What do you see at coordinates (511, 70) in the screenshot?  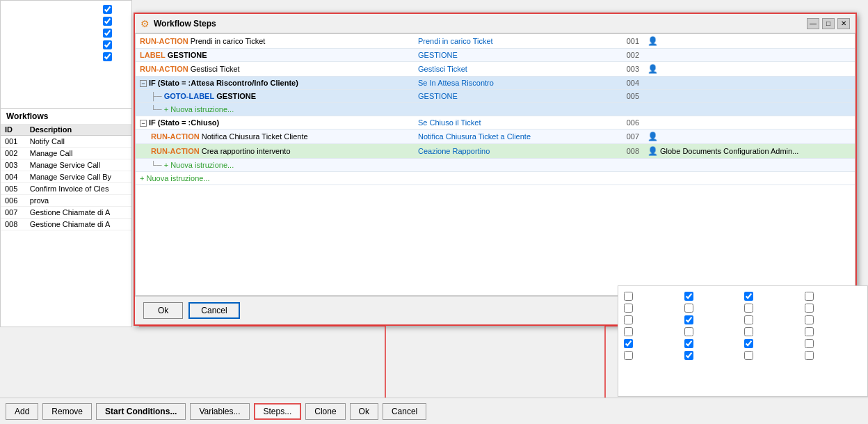 I see `step-col-desc: Gestisci Ticket` at bounding box center [511, 70].